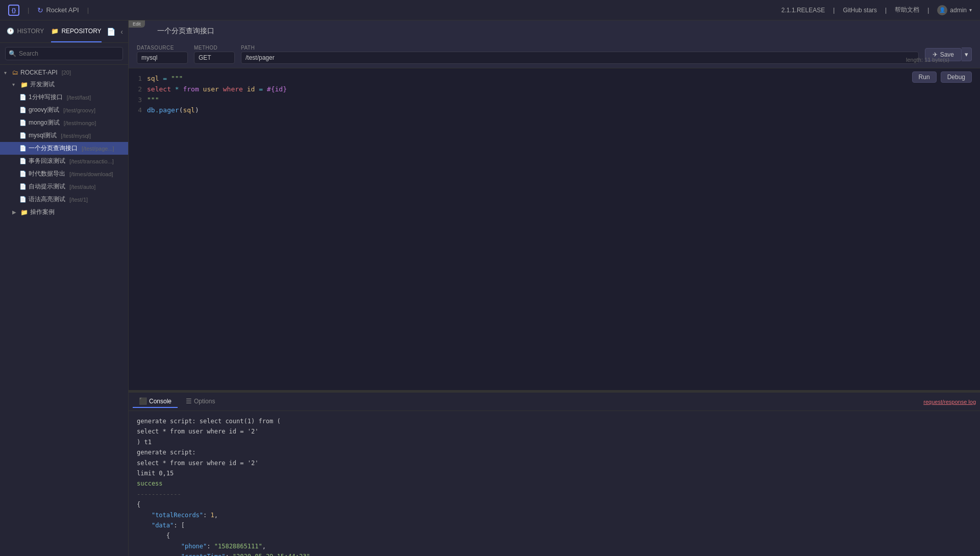 This screenshot has width=980, height=556. I want to click on list-item: 📄 事务回滚测试 [/test/transactio...], so click(64, 161).